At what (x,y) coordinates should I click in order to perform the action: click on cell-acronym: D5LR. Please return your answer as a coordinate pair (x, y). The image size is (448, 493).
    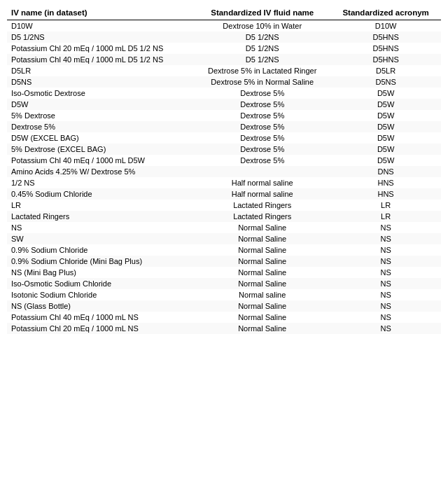
    Looking at the image, I should click on (386, 71).